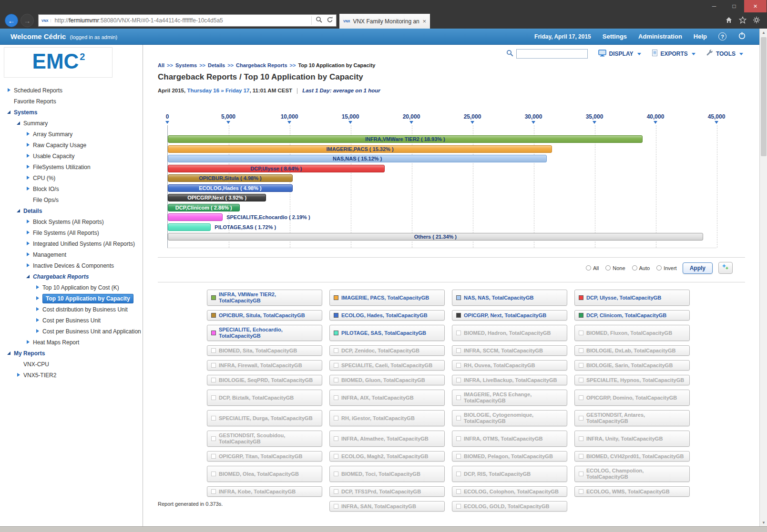  Describe the element at coordinates (726, 268) in the screenshot. I see `chart-options-button` at that location.